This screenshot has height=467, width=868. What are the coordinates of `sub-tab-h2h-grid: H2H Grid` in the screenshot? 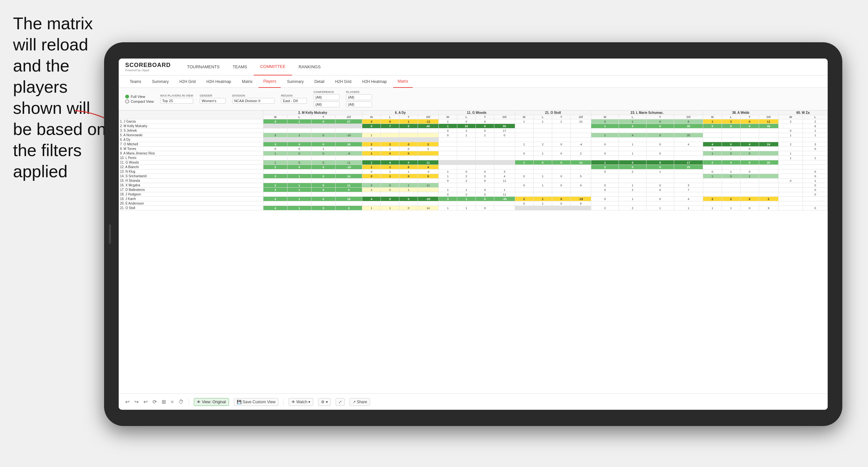 It's located at (188, 82).